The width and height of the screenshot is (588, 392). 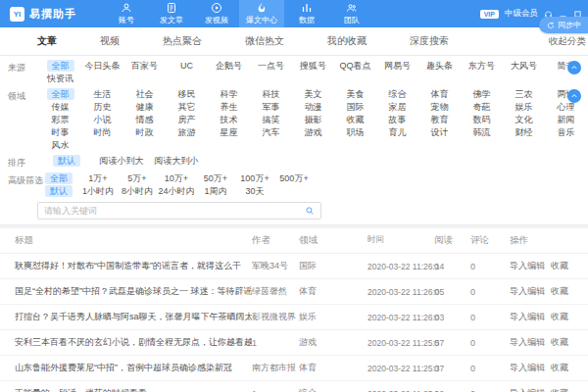 What do you see at coordinates (523, 120) in the screenshot?
I see `filter-chip: 文化` at bounding box center [523, 120].